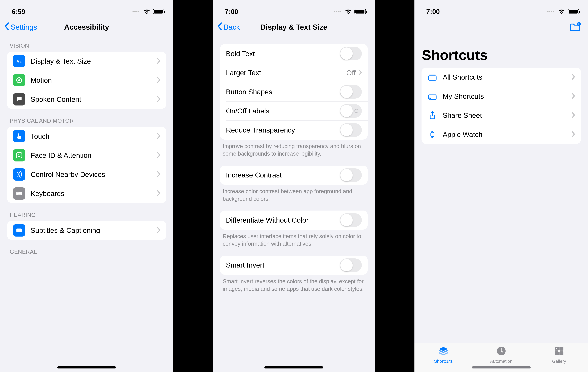 The image size is (588, 372). I want to click on toggle-reduce-transparency, so click(351, 130).